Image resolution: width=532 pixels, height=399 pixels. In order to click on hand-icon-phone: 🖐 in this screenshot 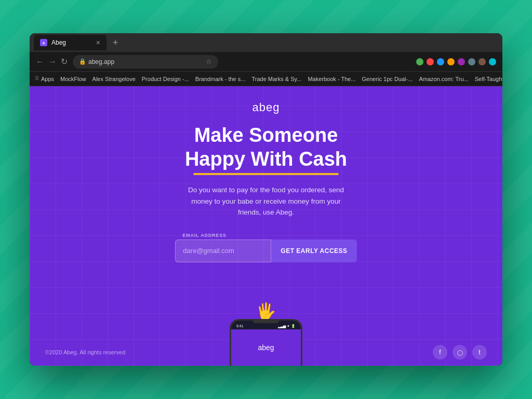, I will do `click(266, 311)`.